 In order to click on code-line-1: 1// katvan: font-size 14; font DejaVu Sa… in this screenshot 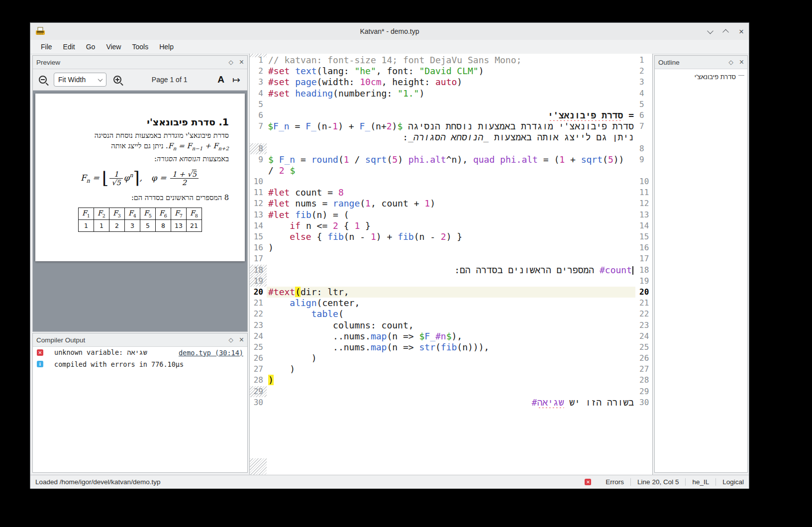, I will do `click(451, 60)`.